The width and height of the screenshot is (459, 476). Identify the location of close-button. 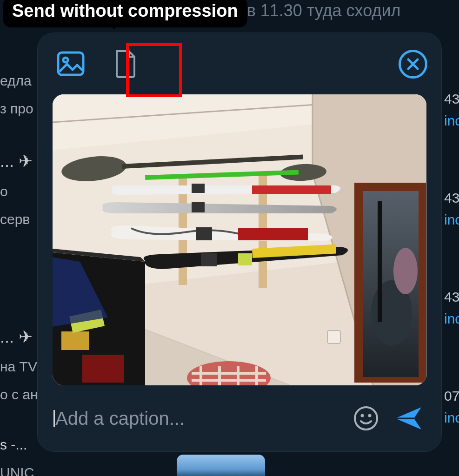
(413, 64).